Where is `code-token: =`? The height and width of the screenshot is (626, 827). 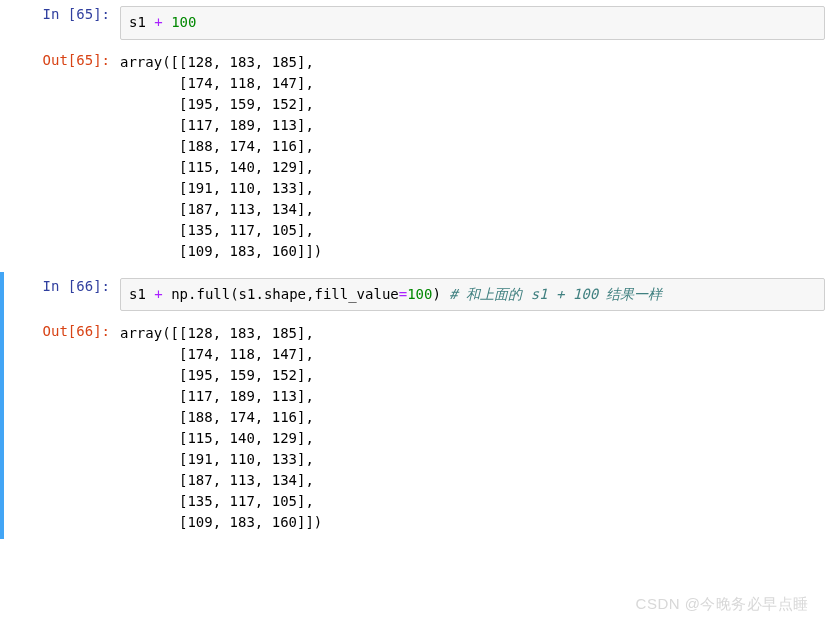
code-token: = is located at coordinates (403, 294).